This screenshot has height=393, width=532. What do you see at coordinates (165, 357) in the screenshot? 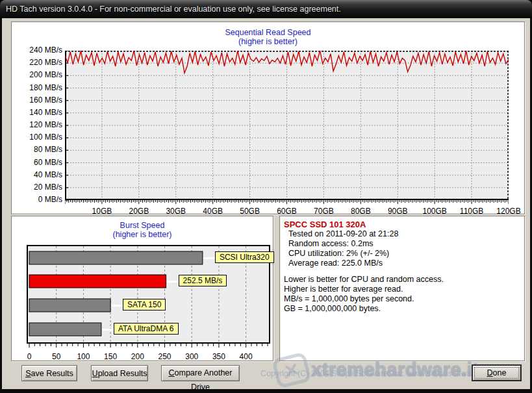
I see `burst-x-tick: 250` at bounding box center [165, 357].